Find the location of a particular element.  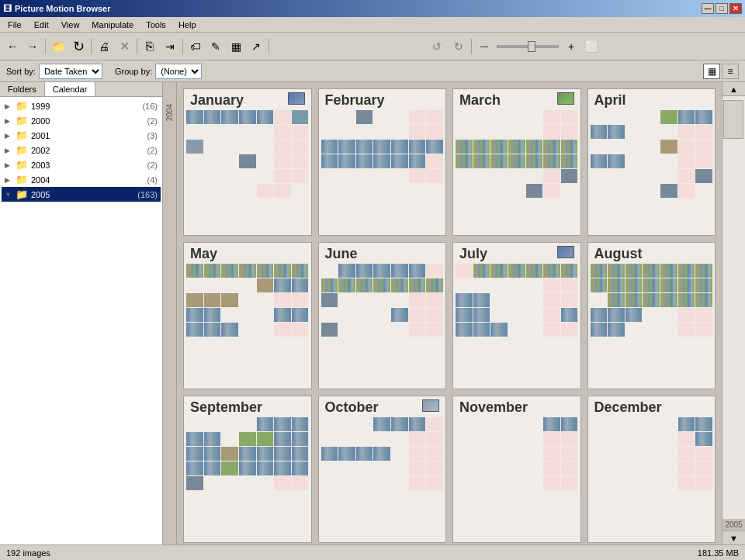

refresh-button: ↻ is located at coordinates (78, 47).